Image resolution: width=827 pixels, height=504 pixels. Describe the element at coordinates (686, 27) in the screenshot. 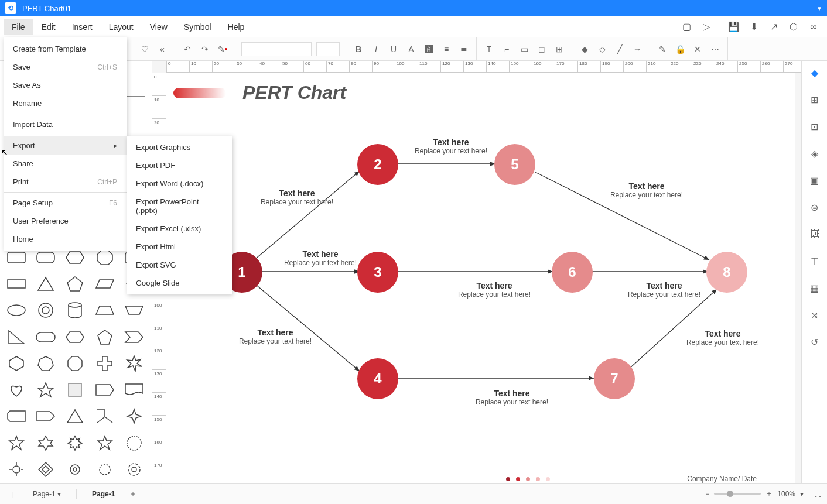

I see `screenshot-icon: ▢` at that location.